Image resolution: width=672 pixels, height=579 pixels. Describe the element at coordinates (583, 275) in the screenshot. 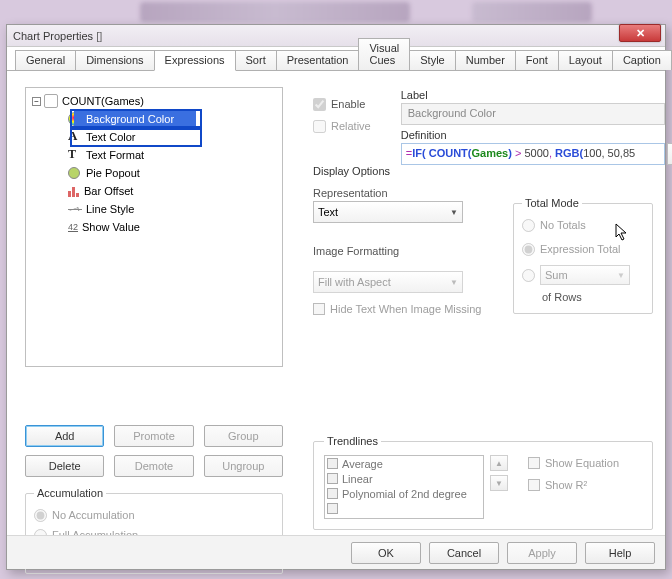

I see `radio-sum-of-rows: Sum ▼` at that location.